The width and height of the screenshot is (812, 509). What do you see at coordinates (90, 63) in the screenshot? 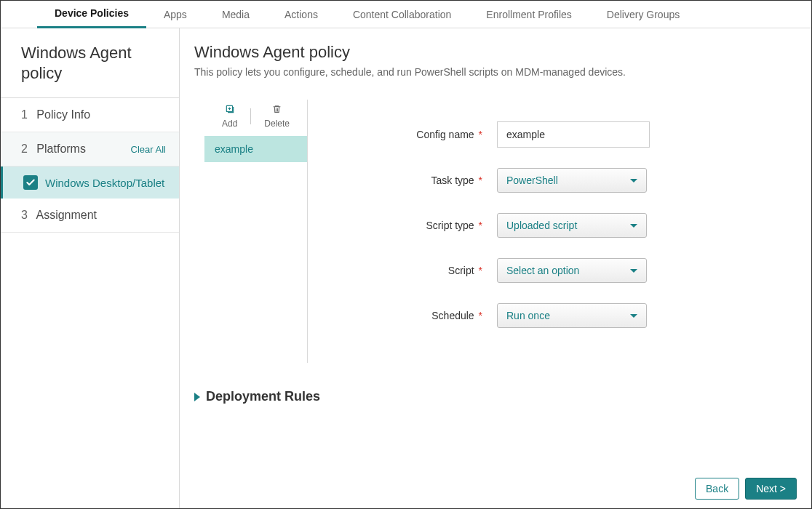
I see `sidebar-title: Windows Agent policy` at bounding box center [90, 63].